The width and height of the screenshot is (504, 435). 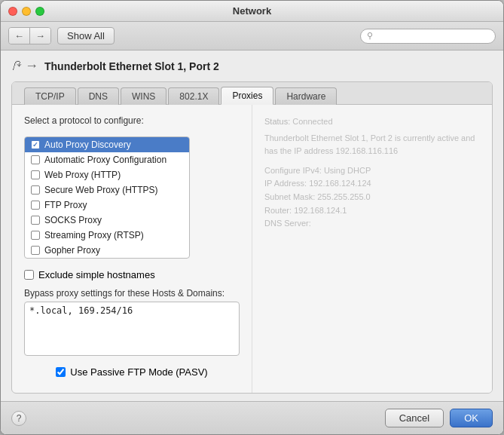 I want to click on passive-ftp-row: Use Passive FTP Mode (PASV), so click(x=132, y=372).